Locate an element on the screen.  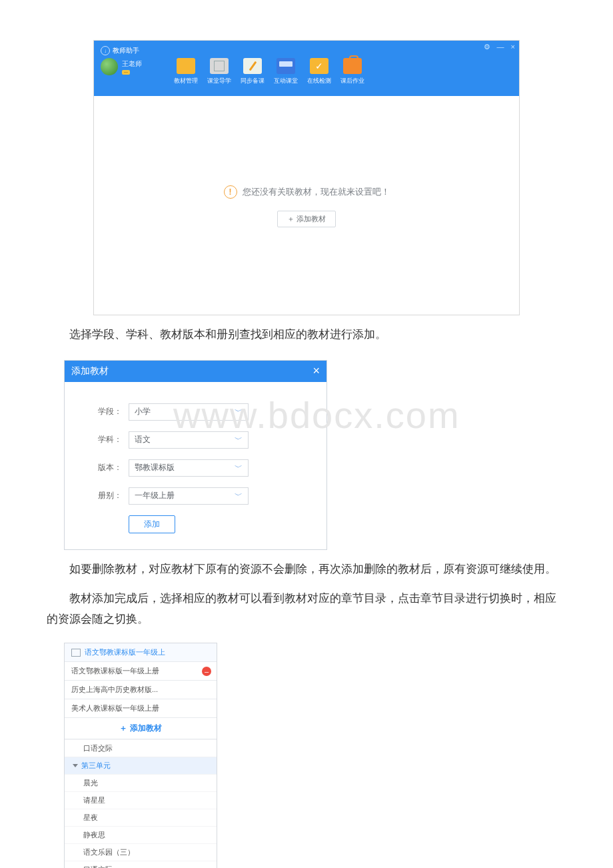
board-icon is located at coordinates (286, 66).